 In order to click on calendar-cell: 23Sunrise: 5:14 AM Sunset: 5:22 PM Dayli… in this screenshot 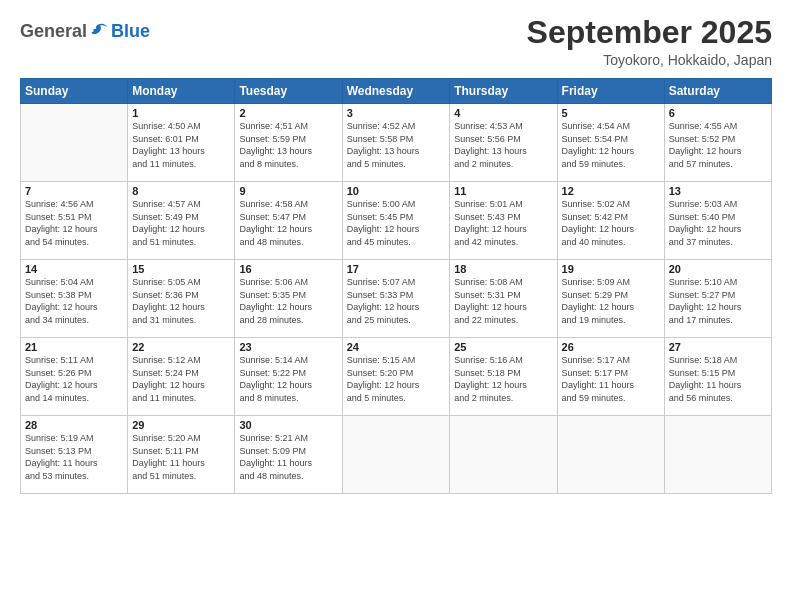, I will do `click(288, 377)`.